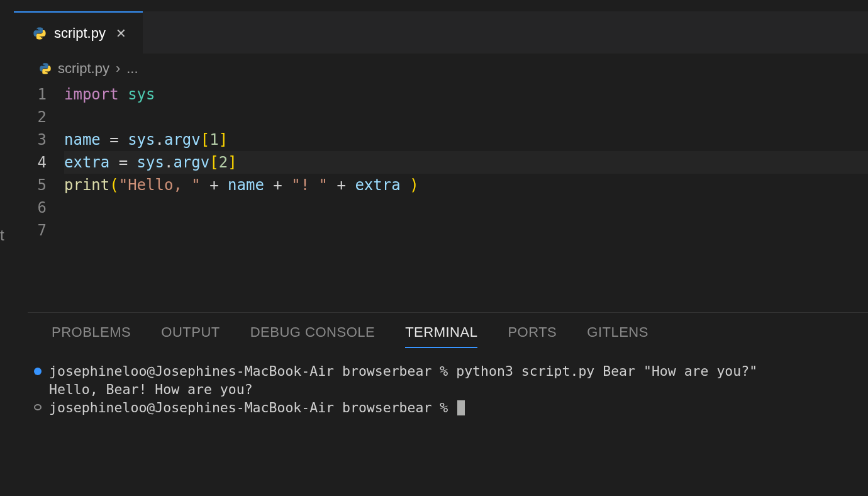  What do you see at coordinates (36, 162) in the screenshot?
I see `line-number: 4` at bounding box center [36, 162].